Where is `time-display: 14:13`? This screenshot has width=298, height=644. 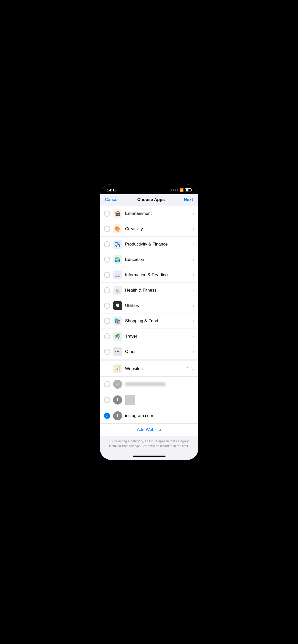 time-display: 14:13 is located at coordinates (112, 190).